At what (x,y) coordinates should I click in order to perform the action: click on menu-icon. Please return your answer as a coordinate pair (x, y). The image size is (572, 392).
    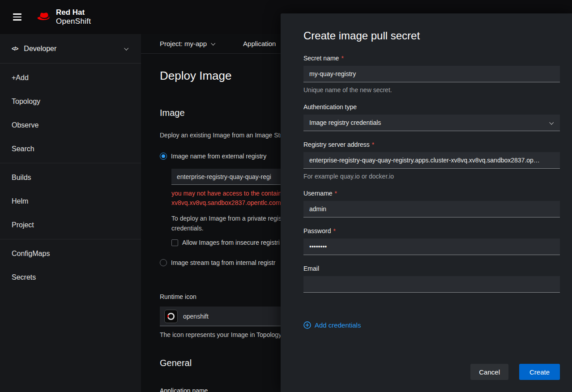
    Looking at the image, I should click on (18, 17).